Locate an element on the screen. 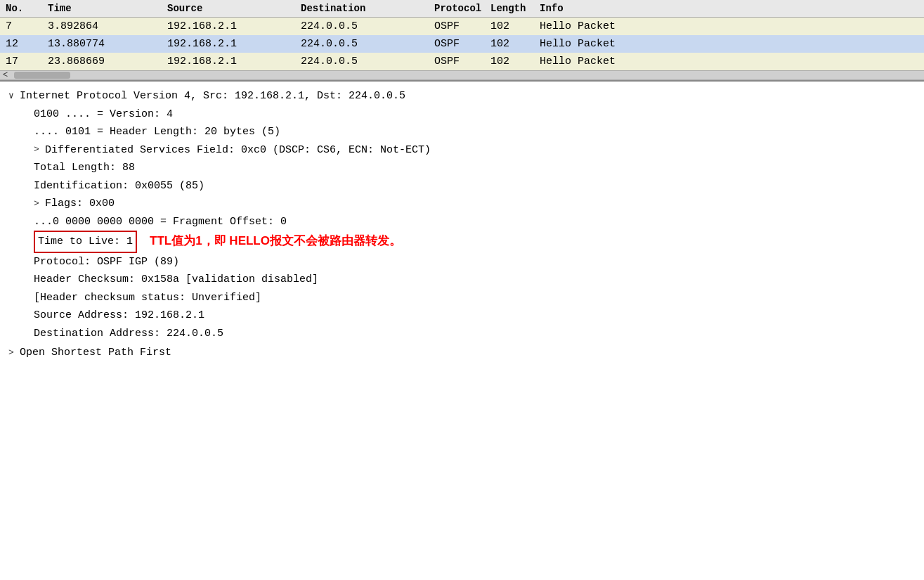 The width and height of the screenshot is (924, 580). flags-text: Flags: 0x00 is located at coordinates (80, 204).